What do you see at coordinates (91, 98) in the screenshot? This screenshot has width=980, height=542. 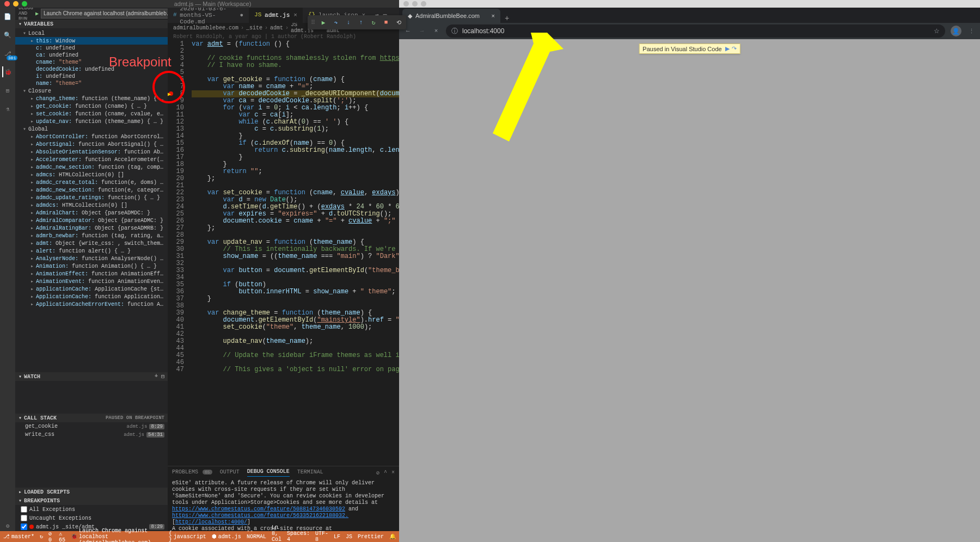 I see `variable-row: ▸change_theme: function (theme_name) { ……` at bounding box center [91, 98].